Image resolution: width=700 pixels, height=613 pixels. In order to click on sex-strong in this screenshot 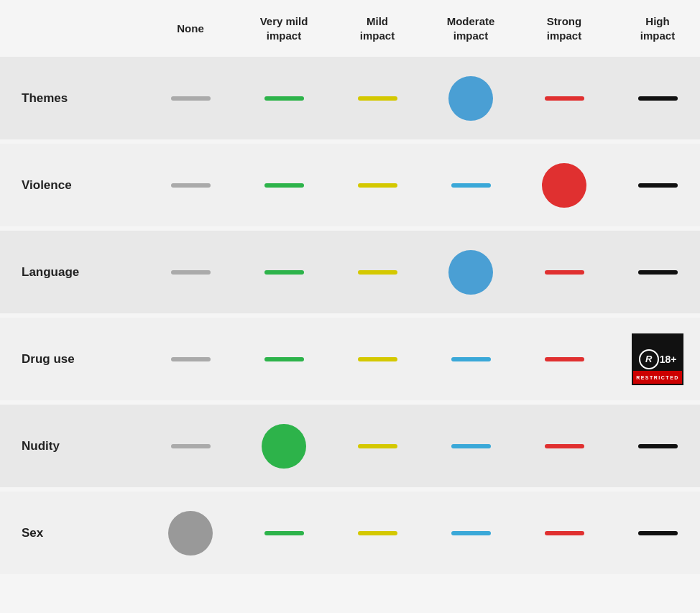, I will do `click(564, 533)`.